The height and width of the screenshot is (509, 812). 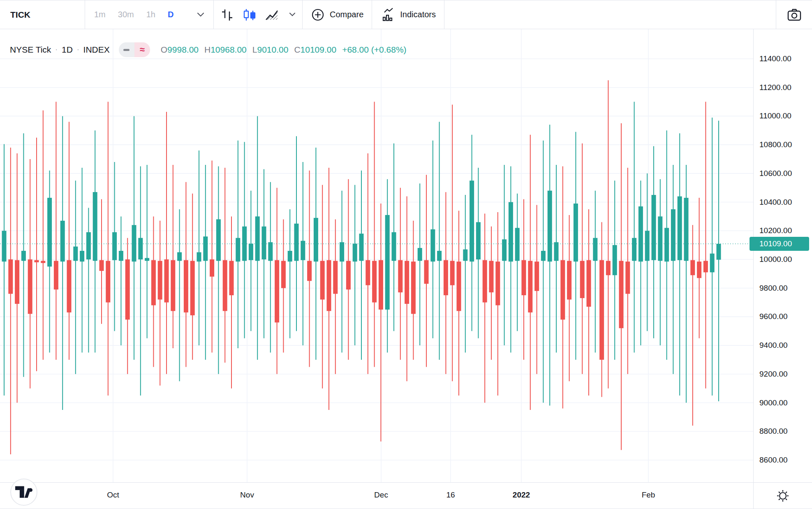 What do you see at coordinates (775, 259) in the screenshot?
I see `price-axis-label: 10000.00` at bounding box center [775, 259].